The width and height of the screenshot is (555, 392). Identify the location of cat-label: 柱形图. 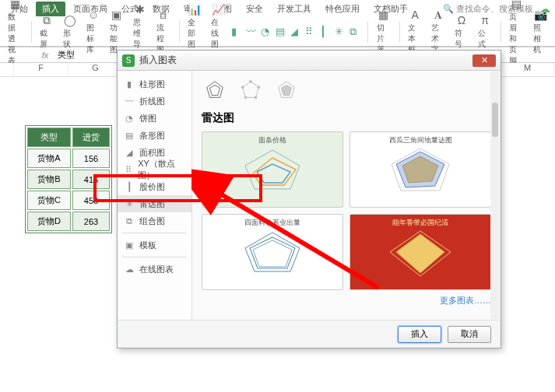
(153, 84).